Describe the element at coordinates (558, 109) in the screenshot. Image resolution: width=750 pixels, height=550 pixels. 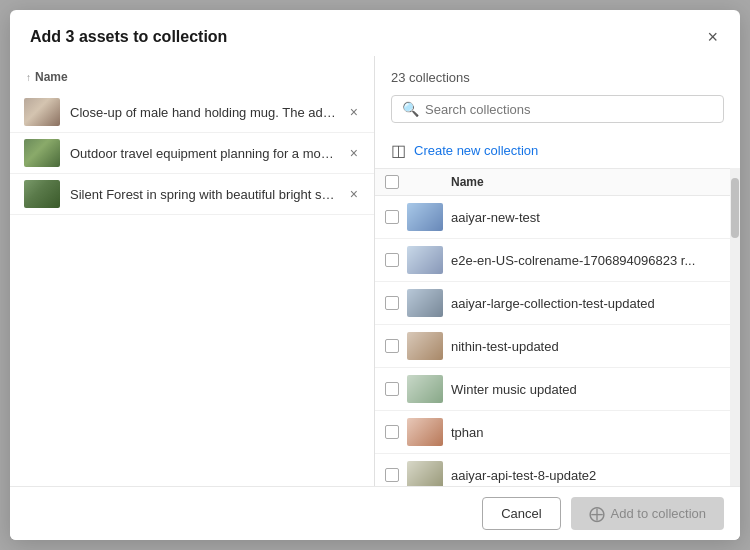
I see `search-bar: 🔍` at that location.